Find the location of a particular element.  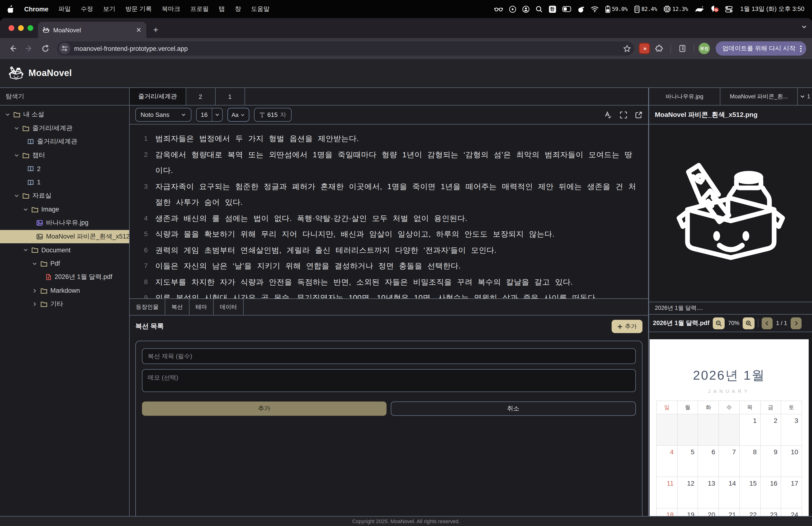

bookmark-star-icon is located at coordinates (627, 48).